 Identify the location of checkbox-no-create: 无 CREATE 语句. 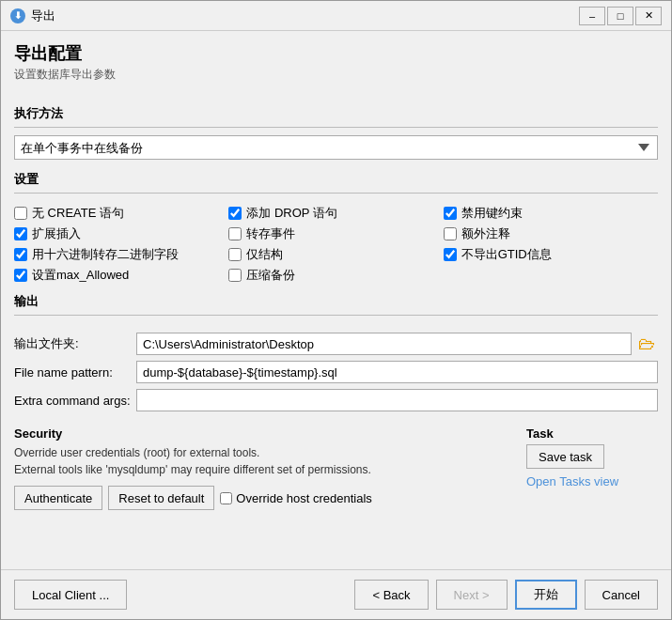
(121, 213).